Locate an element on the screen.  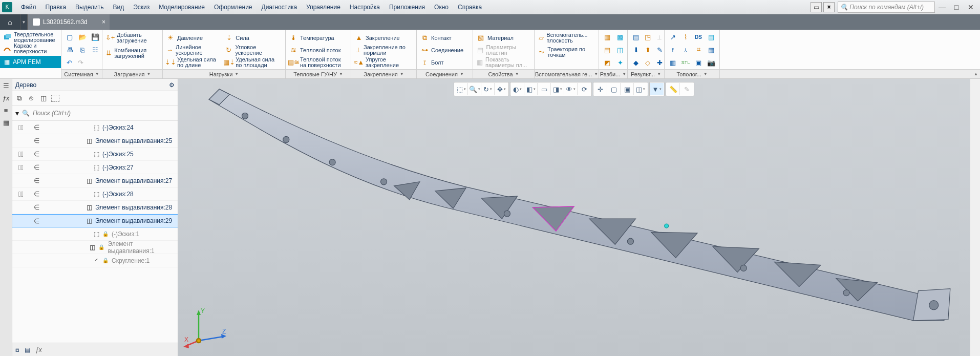
mode-wire: Каркас и поверхности is located at coordinates (31, 49).